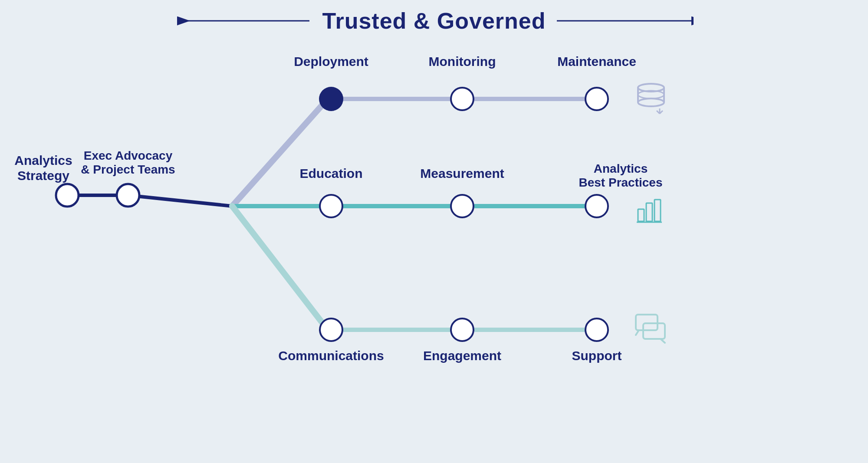  I want to click on deployment-label: Deployment, so click(331, 62).